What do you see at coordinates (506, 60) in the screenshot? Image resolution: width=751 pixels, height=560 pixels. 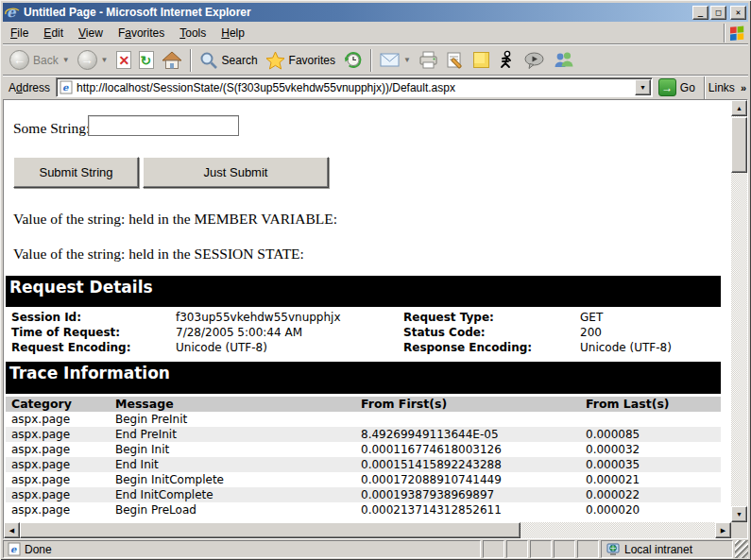 I see `aim-button` at bounding box center [506, 60].